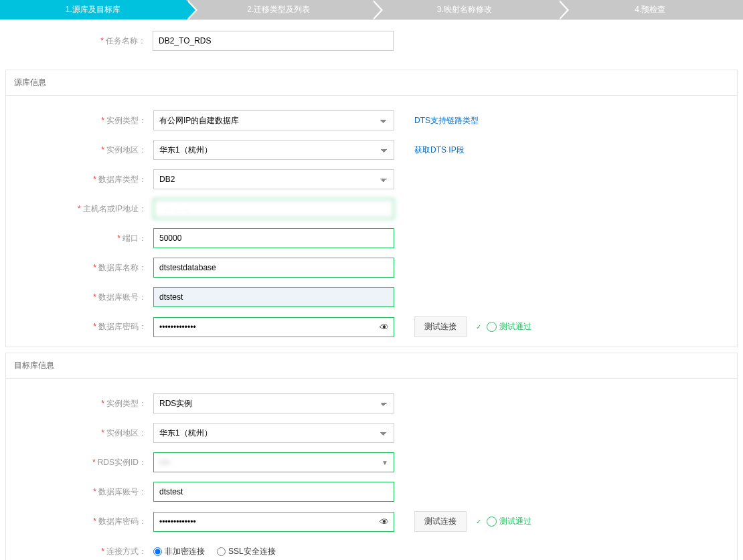 The height and width of the screenshot is (560, 743). What do you see at coordinates (274, 209) in the screenshot?
I see `source-host-input` at bounding box center [274, 209].